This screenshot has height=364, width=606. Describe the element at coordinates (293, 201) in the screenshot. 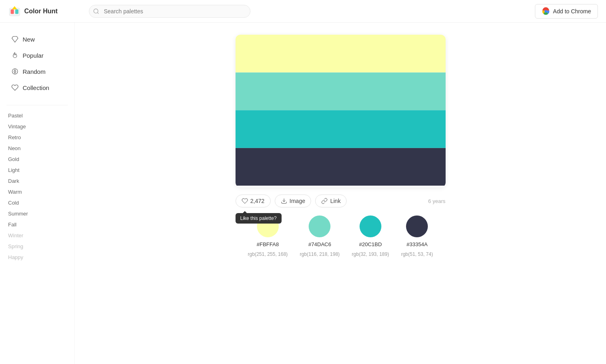

I see `image-button: Image` at that location.